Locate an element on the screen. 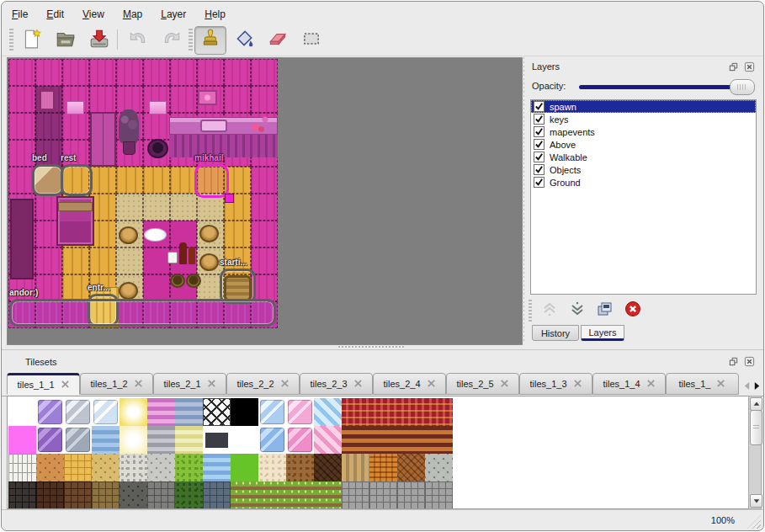 The height and width of the screenshot is (532, 765). tileset-tab-tiles_2_2: tiles_2_2 is located at coordinates (263, 384).